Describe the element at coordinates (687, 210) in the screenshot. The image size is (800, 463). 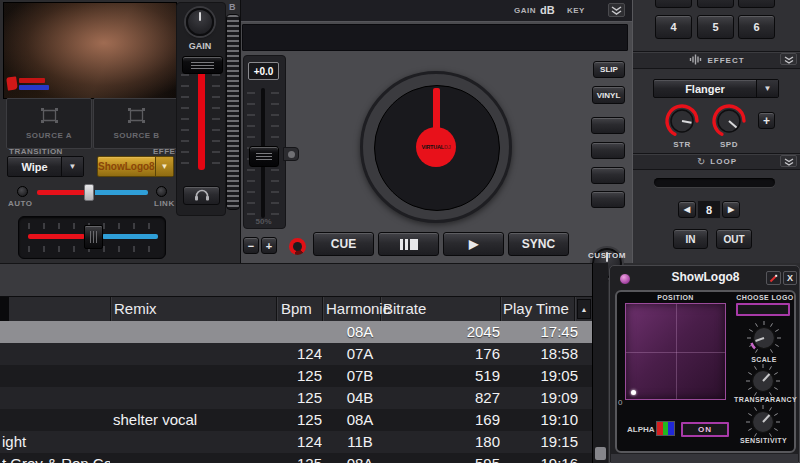
I see `loop-half-button: ◀` at that location.